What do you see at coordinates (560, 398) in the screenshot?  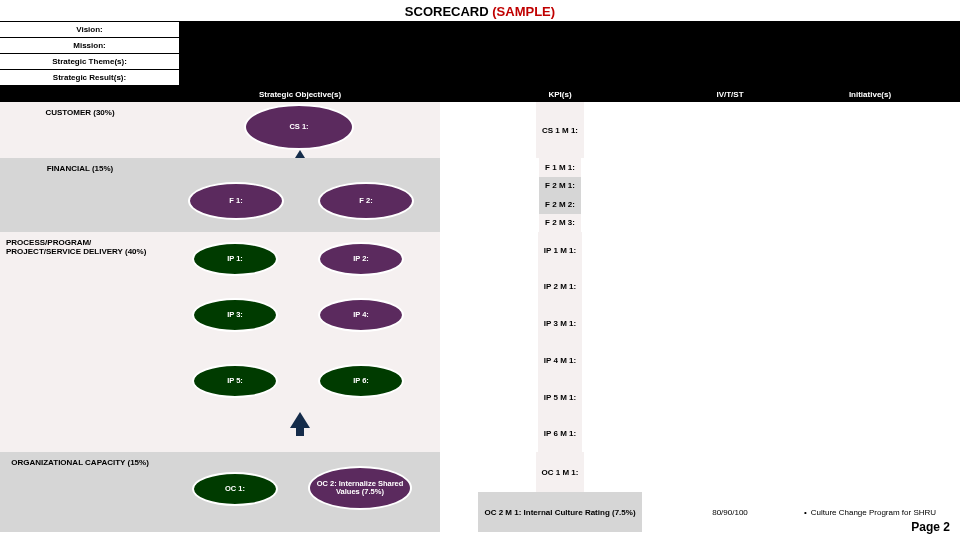 I see `kpi-ip5m1: IP 5 M 1:` at bounding box center [560, 398].